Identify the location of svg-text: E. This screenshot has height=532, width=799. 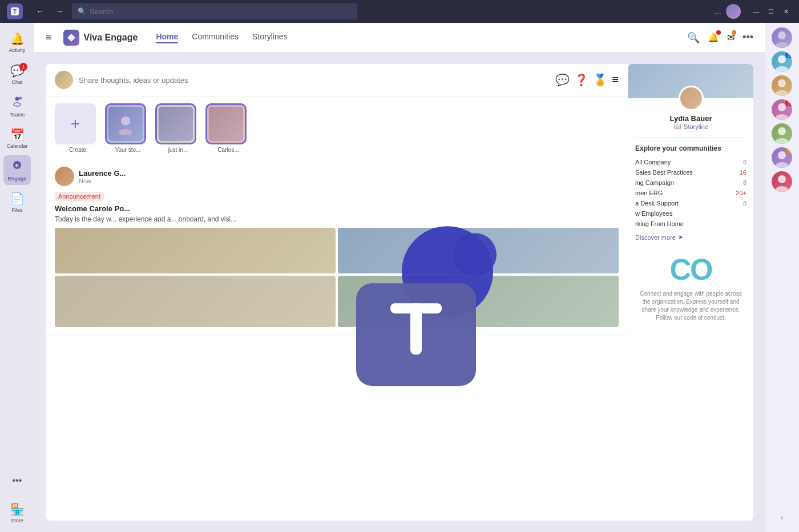
(17, 166).